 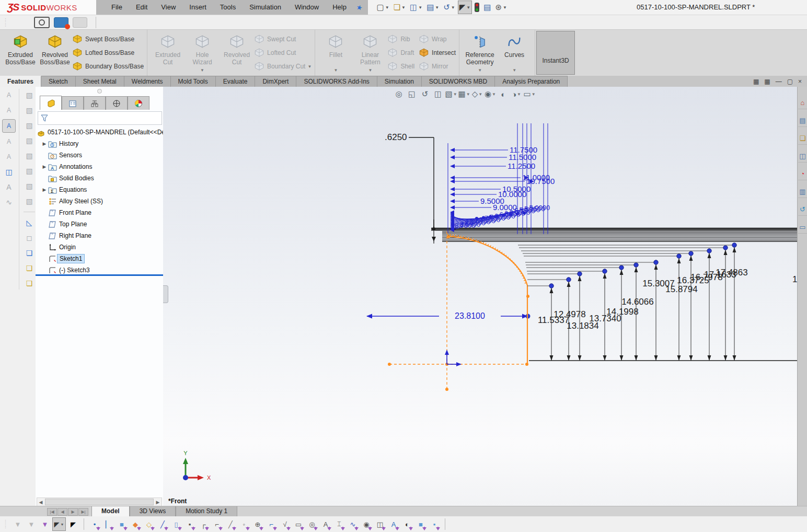 What do you see at coordinates (163, 524) in the screenshot?
I see `filter-axes-icon: ╱` at bounding box center [163, 524].